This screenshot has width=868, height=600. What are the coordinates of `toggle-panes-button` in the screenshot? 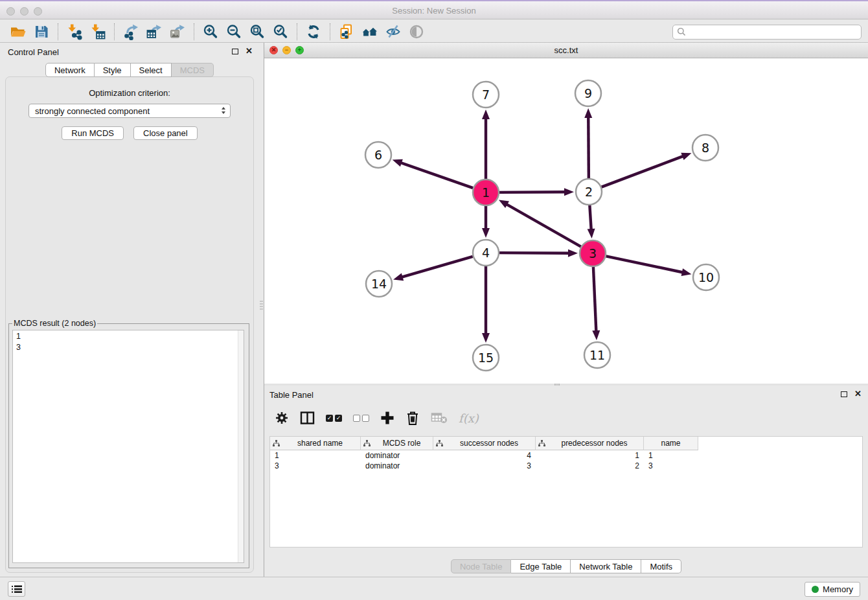 It's located at (307, 418).